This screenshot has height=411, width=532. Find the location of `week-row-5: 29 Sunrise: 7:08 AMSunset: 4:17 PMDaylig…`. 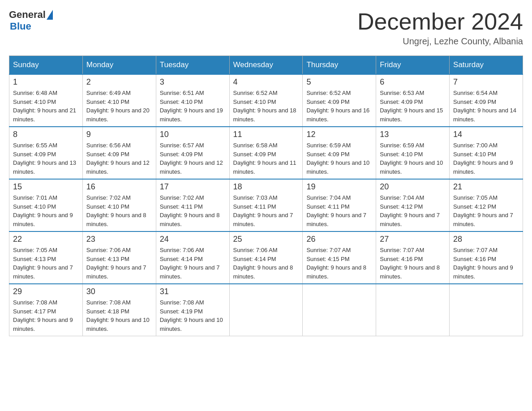

week-row-5: 29 Sunrise: 7:08 AMSunset: 4:17 PMDaylig… is located at coordinates (266, 310).